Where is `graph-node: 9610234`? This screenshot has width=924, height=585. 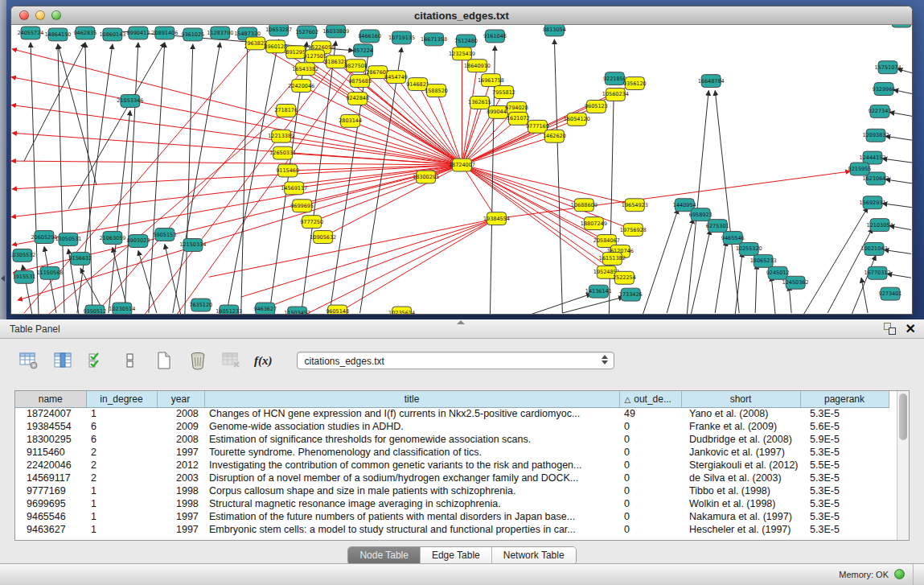
graph-node: 9610234 is located at coordinates (901, 26).